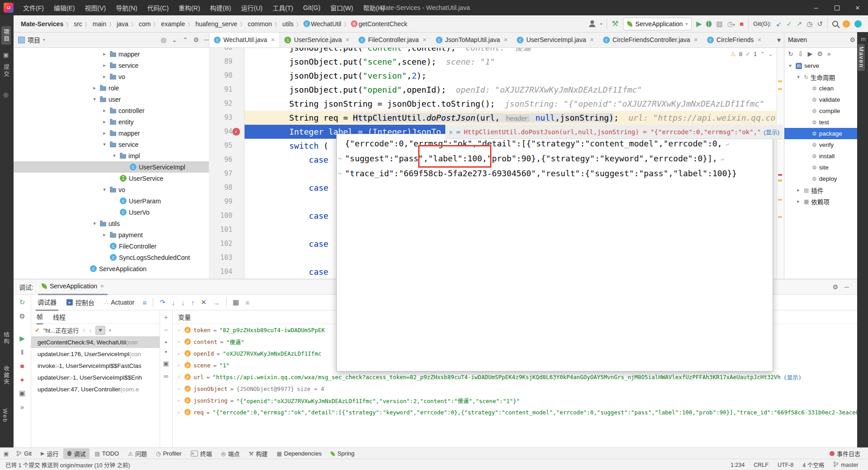 The width and height of the screenshot is (868, 470). Describe the element at coordinates (326, 24) in the screenshot. I see `breadcrumb-class: WechatUtil` at that location.